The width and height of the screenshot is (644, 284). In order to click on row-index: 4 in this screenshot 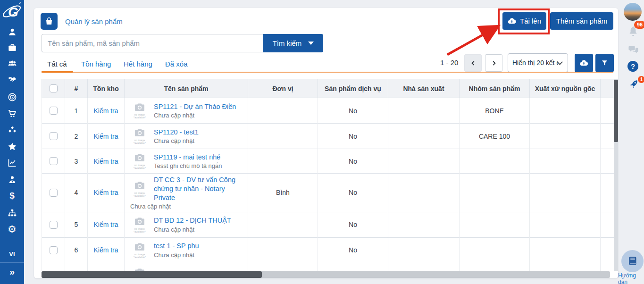, I will do `click(76, 193)`.